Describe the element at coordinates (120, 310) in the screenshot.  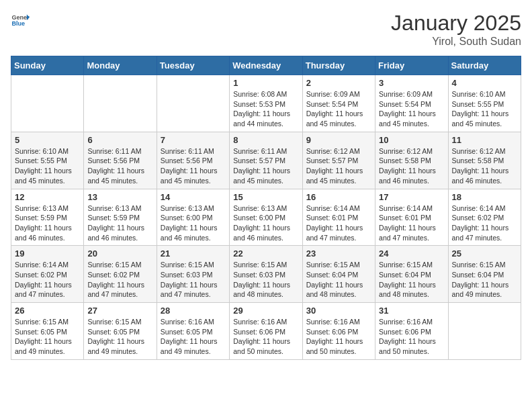
I see `day-number: 27` at that location.